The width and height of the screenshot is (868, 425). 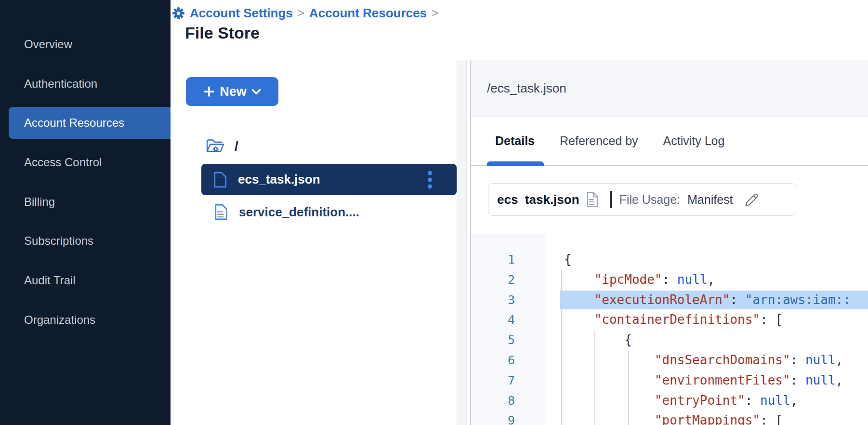 What do you see at coordinates (650, 199) in the screenshot?
I see `file-usage-label: File Usage:` at bounding box center [650, 199].